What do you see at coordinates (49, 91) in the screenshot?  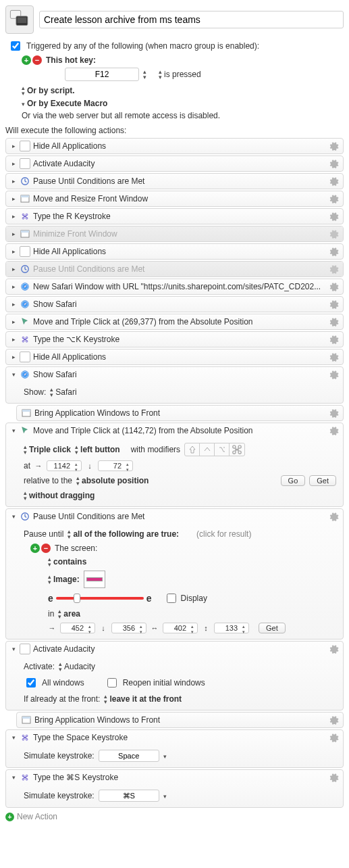 I see `or-script-select: ▴▾Or by script.` at bounding box center [49, 91].